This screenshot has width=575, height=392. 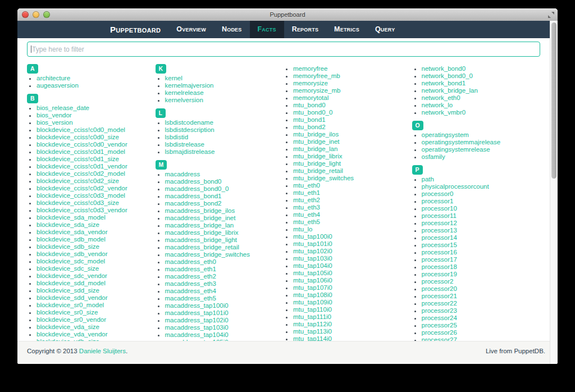 I want to click on fact-link: macaddress_tap104i0, so click(x=197, y=335).